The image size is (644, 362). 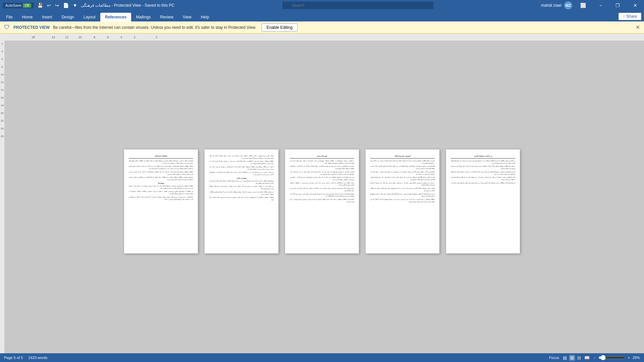 I want to click on save-icon: 💾, so click(x=40, y=5).